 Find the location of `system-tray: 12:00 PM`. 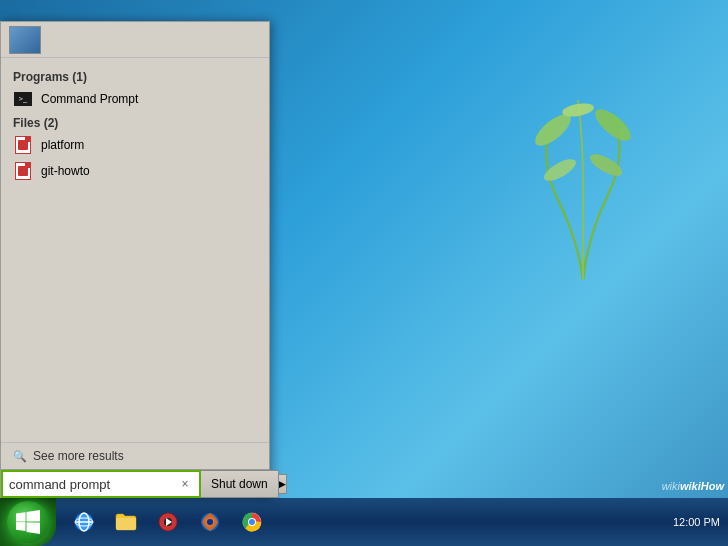

system-tray: 12:00 PM is located at coordinates (700, 522).